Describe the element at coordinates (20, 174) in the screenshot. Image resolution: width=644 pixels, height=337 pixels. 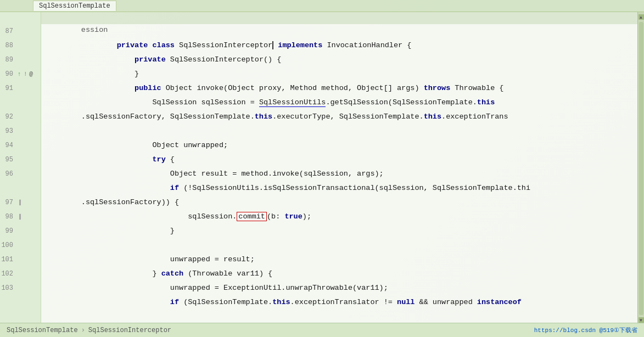
I see `gutter-row-96: 96` at that location.